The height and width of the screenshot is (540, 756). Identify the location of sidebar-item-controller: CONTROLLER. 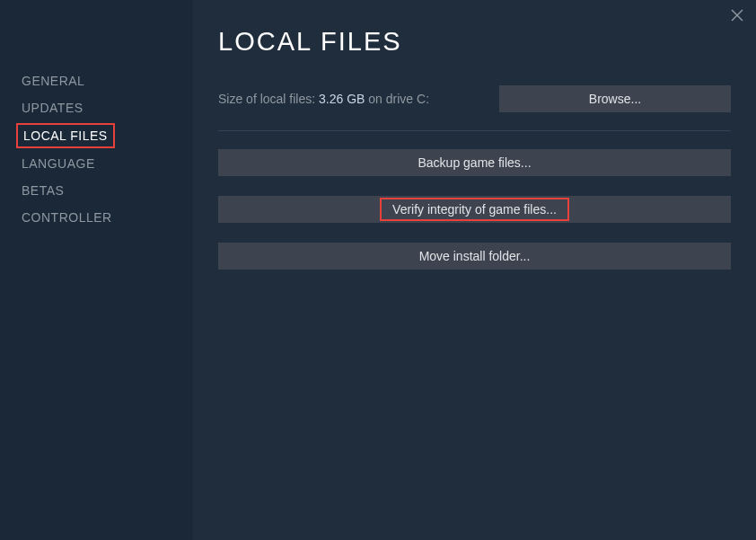
(66, 217).